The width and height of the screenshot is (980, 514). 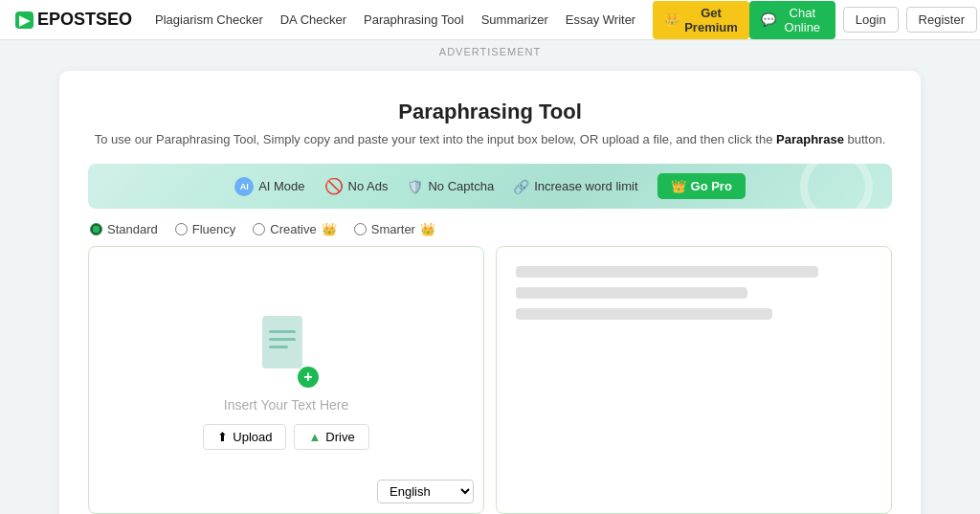 I want to click on increase-icon: 🔗, so click(x=521, y=187).